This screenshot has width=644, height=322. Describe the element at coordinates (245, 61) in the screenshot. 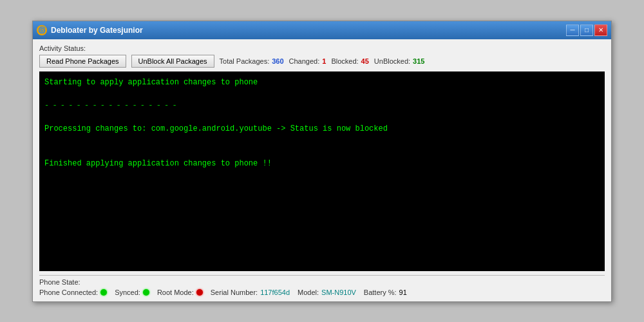

I see `total-label: Total Packages:` at that location.